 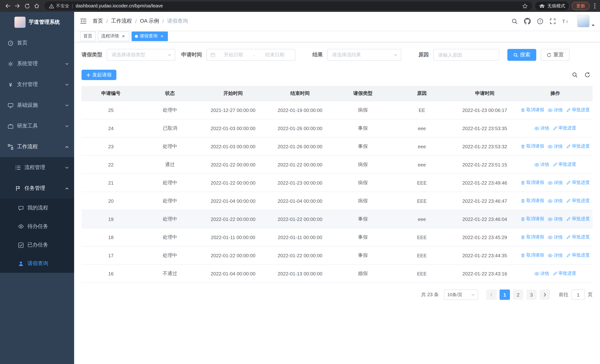 What do you see at coordinates (505, 295) in the screenshot?
I see `page-button-1: 1` at bounding box center [505, 295].